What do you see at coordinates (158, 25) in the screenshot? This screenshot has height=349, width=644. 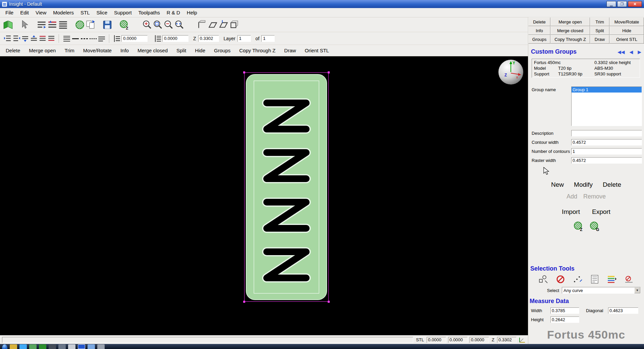 I see `zoom-window-icon` at bounding box center [158, 25].